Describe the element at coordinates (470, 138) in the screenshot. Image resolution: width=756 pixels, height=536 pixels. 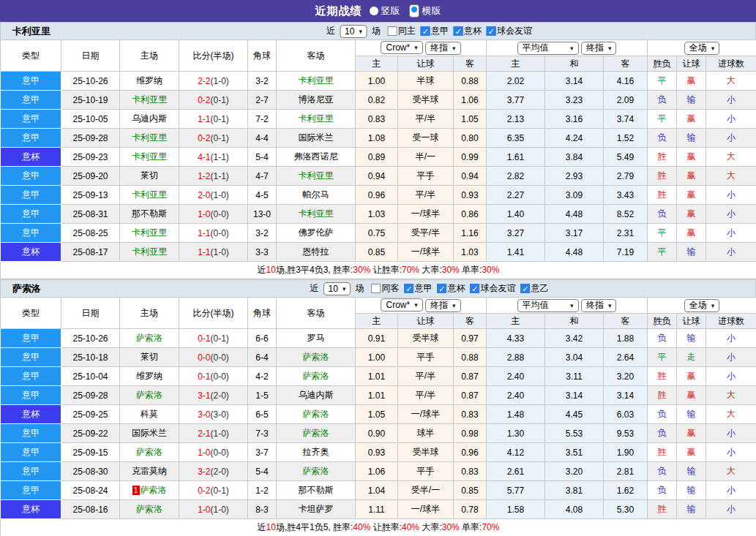
I see `odds-away: 0.80` at that location.